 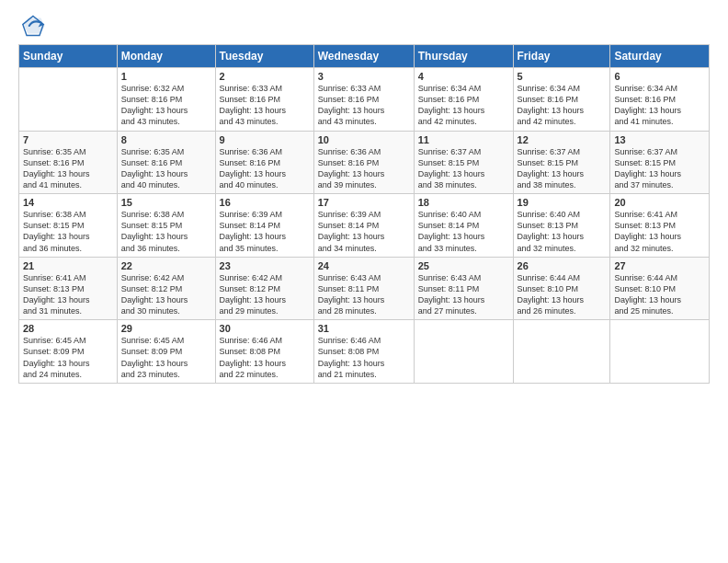 What do you see at coordinates (68, 226) in the screenshot?
I see `calendar-cell: 14Sunrise: 6:38 AM Sunset: 8:15 PM Dayli…` at bounding box center [68, 226].